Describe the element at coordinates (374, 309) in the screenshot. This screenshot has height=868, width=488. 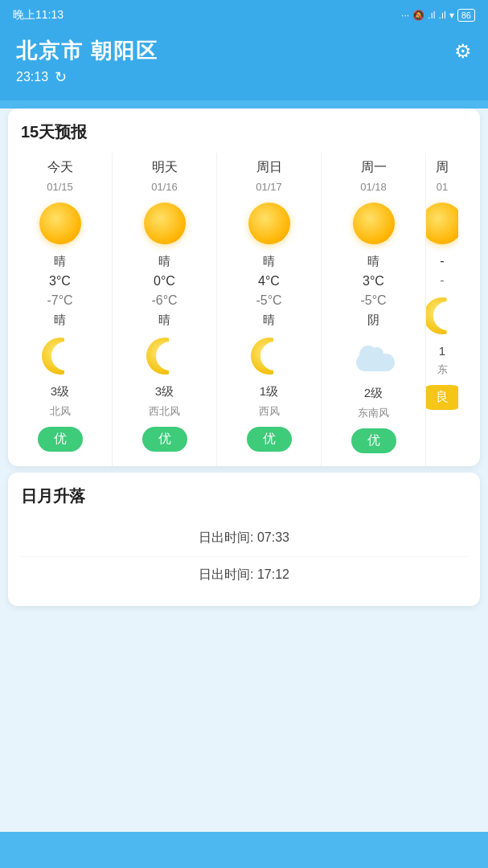
I see `day-col-3: 周一01/18晴3°C-5°C阴2级东南风优` at that location.